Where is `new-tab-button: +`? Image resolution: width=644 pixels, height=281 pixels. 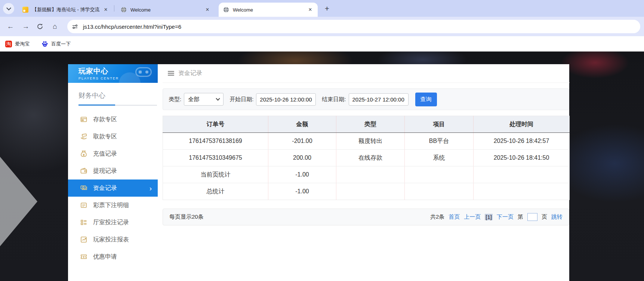 new-tab-button: + is located at coordinates (327, 9).